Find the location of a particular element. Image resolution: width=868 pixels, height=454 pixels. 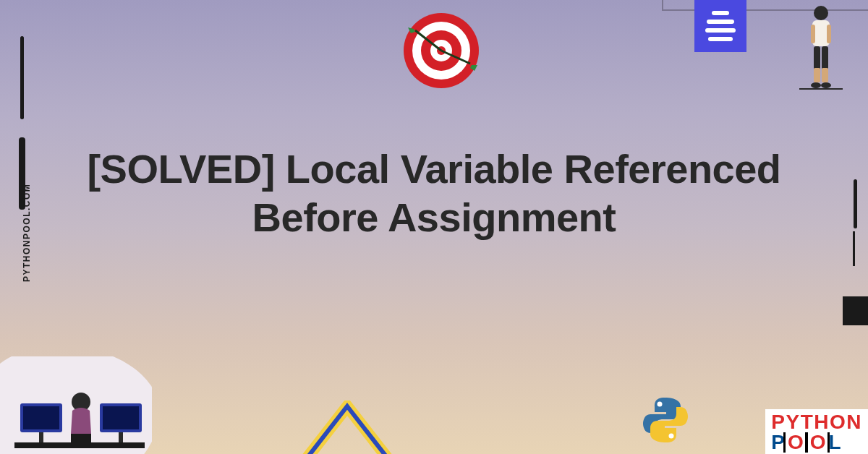

site-url-watermark: PYTHONPOOL.COM is located at coordinates (27, 233).